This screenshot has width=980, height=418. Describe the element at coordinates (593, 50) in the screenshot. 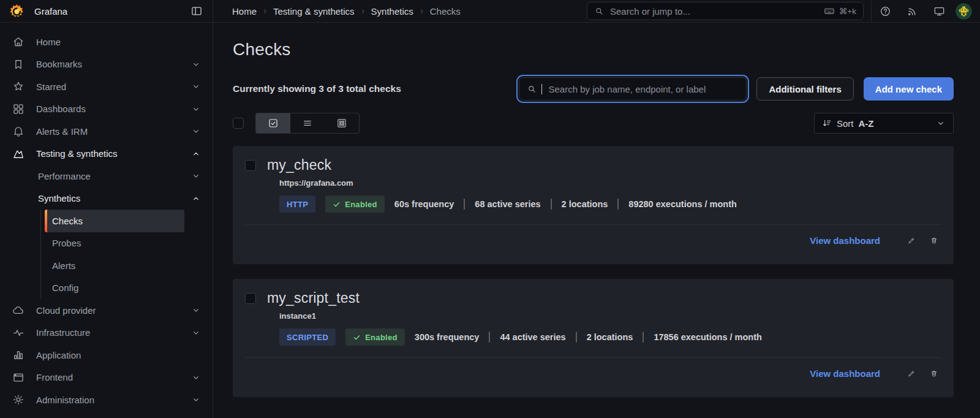

I see `page-title: Checks` at that location.